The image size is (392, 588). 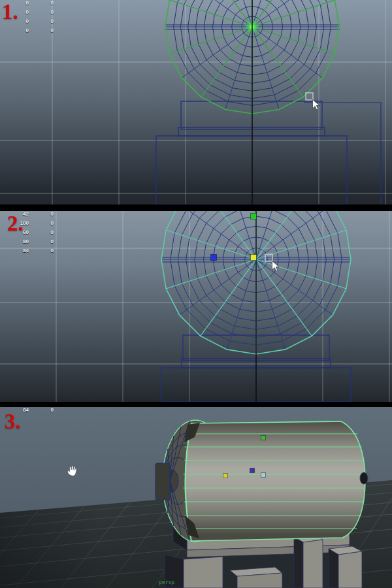 What do you see at coordinates (364, 478) in the screenshot?
I see `axle-knob` at bounding box center [364, 478].